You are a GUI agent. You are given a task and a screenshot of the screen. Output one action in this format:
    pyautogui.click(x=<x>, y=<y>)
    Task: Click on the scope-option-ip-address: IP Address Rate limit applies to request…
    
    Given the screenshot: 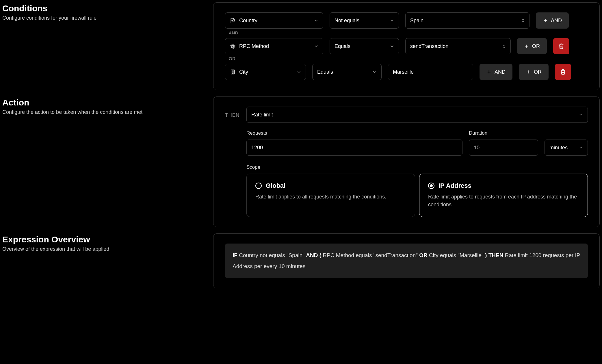 What is the action you would take?
    pyautogui.click(x=503, y=195)
    